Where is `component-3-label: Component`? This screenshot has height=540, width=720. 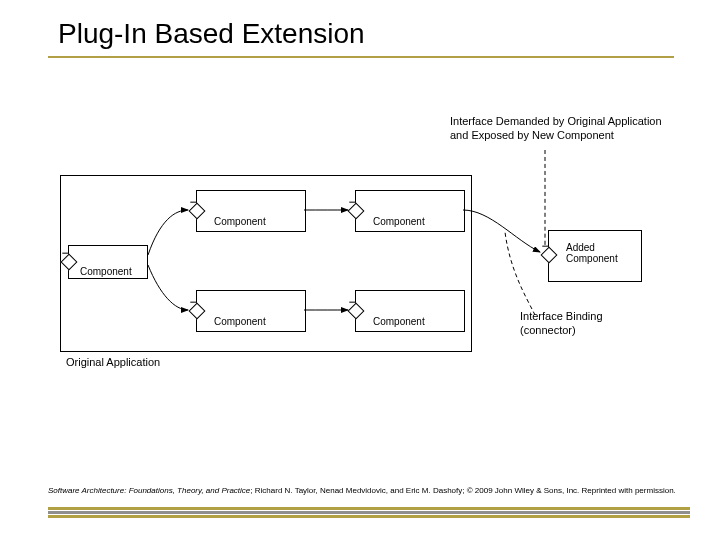
component-3-label: Component is located at coordinates (240, 322).